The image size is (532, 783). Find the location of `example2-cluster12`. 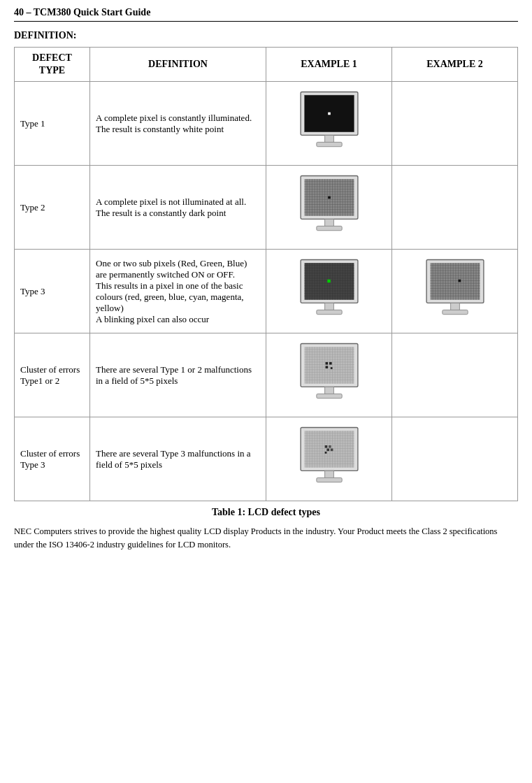

example2-cluster12 is located at coordinates (455, 375).